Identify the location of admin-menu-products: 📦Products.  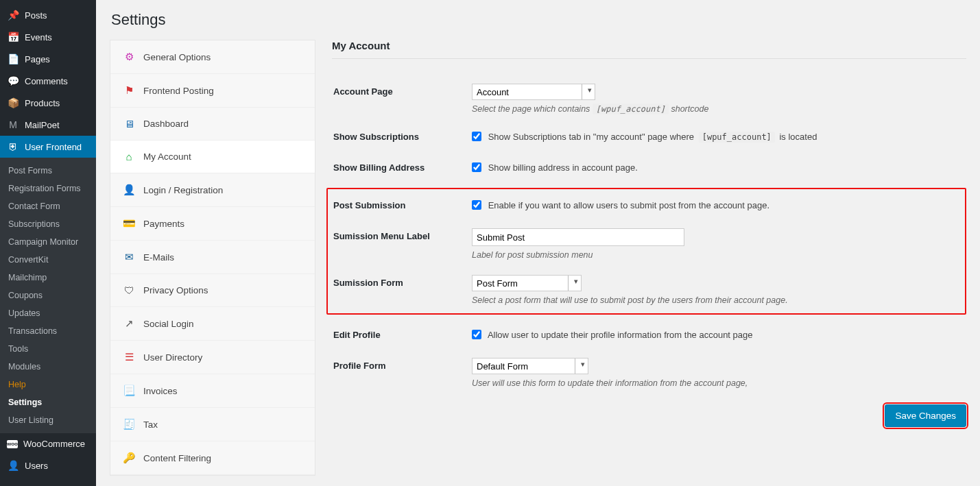
(48, 103).